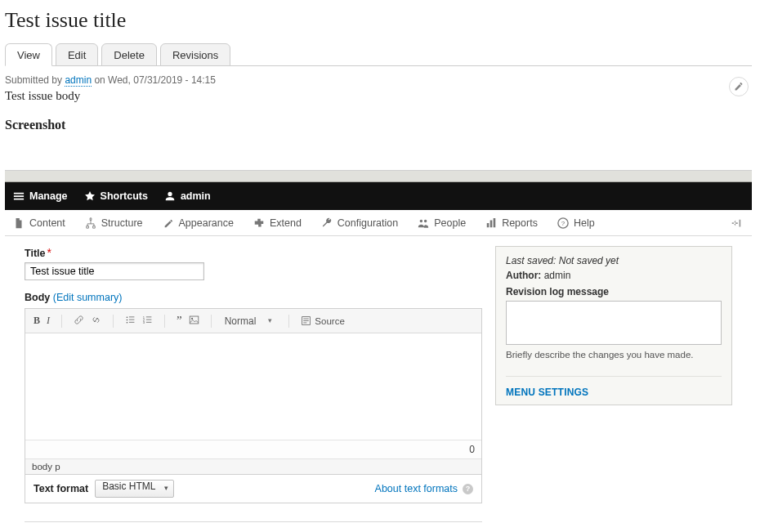 This screenshot has height=532, width=760. I want to click on required-mark: *, so click(49, 253).